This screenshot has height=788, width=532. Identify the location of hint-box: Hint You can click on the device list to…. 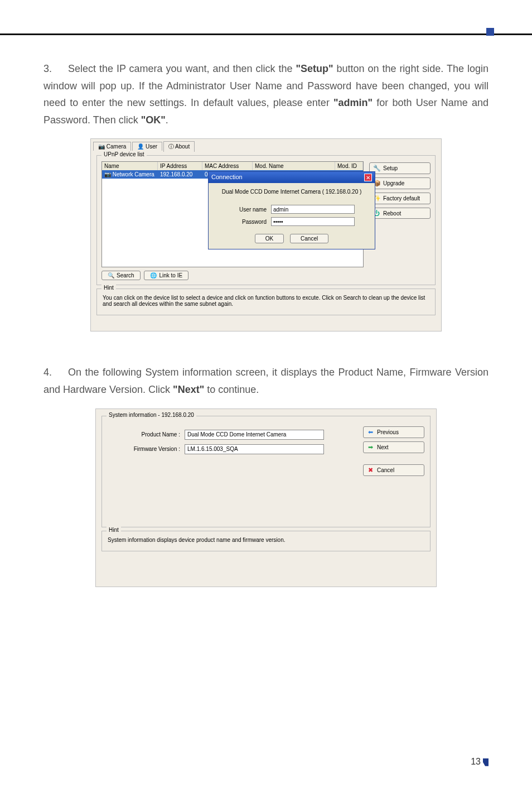
(266, 302).